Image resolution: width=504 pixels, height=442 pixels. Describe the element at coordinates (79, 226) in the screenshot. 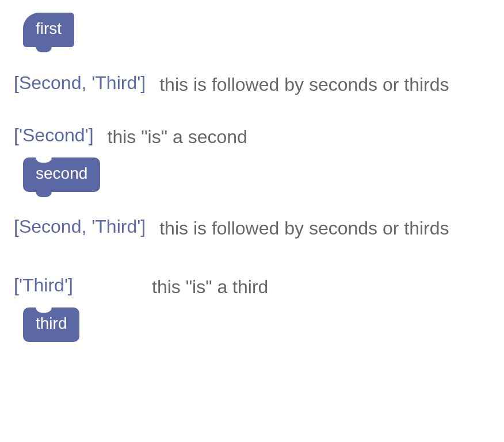

I see `category-list-c: [Second, 'Third']` at that location.